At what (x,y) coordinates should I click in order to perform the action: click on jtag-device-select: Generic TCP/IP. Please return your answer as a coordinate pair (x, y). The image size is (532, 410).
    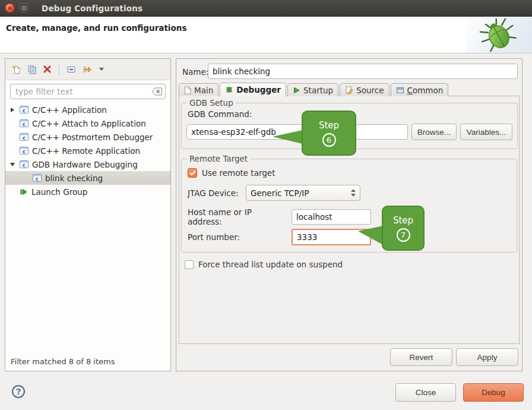
    Looking at the image, I should click on (303, 193).